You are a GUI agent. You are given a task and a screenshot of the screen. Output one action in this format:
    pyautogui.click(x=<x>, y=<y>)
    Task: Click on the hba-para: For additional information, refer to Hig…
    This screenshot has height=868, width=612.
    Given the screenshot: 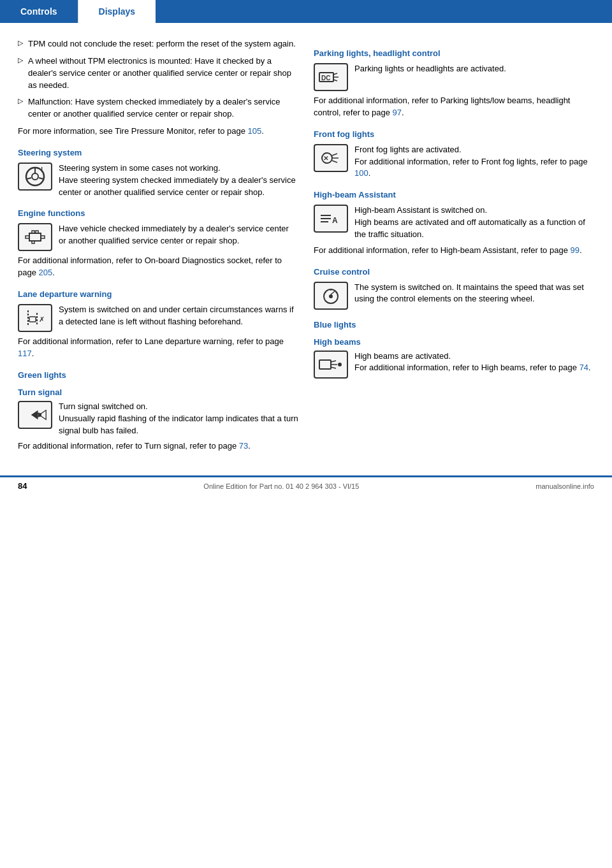 What is the action you would take?
    pyautogui.click(x=454, y=251)
    